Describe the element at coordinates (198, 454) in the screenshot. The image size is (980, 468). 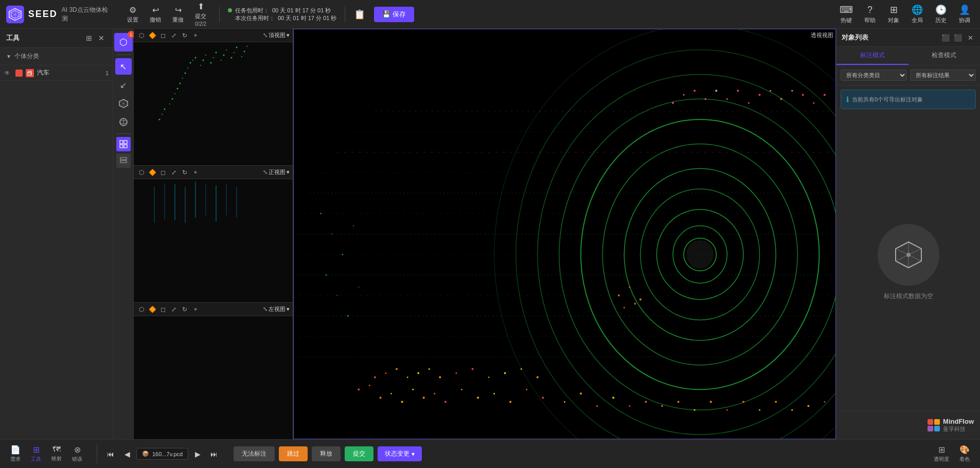
I see `nav-next-button: ▶` at that location.